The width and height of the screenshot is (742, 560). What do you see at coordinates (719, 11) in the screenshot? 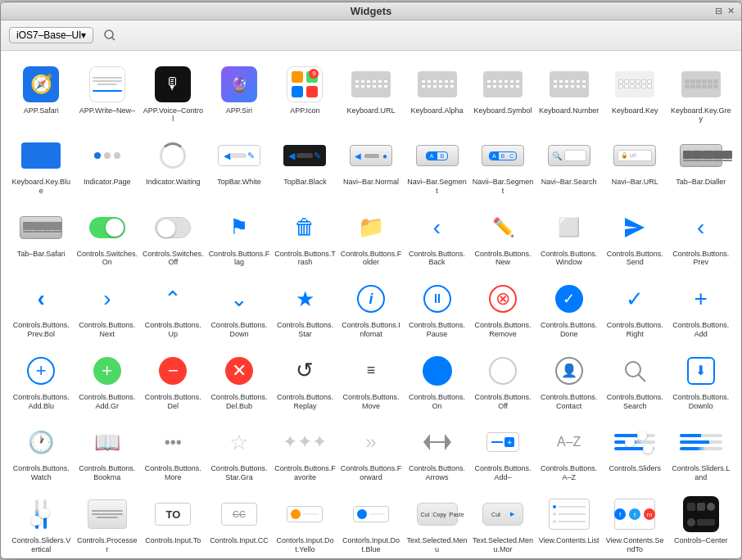
I see `minimize-button: ⊟` at bounding box center [719, 11].